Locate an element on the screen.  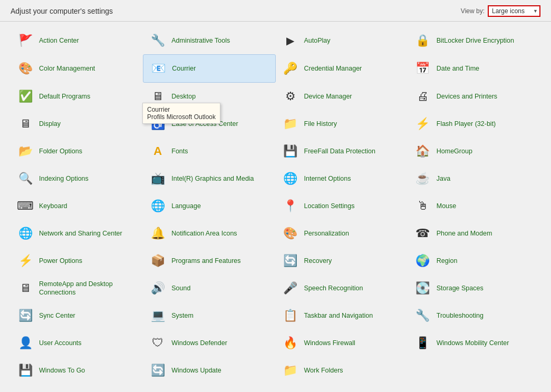
item-file-history: File History is located at coordinates (342, 124).